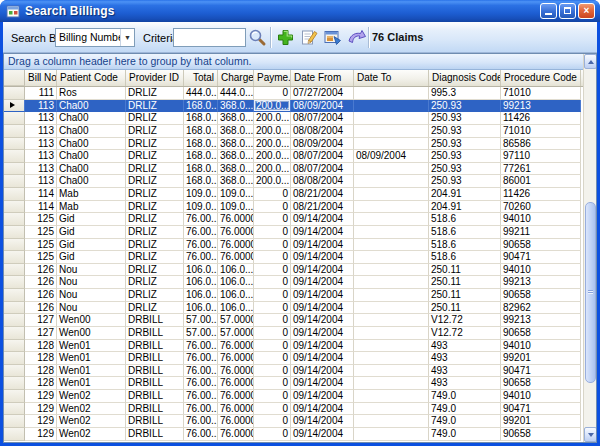 The height and width of the screenshot is (446, 600). I want to click on cell: 08/07/2004, so click(322, 156).